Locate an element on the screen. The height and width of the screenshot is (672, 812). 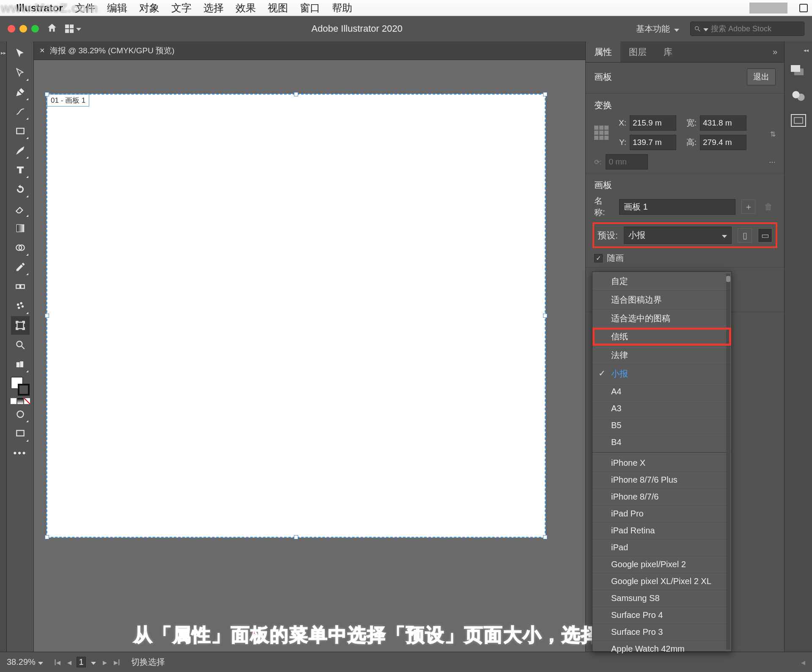
rectangle-tool is located at coordinates (20, 131).